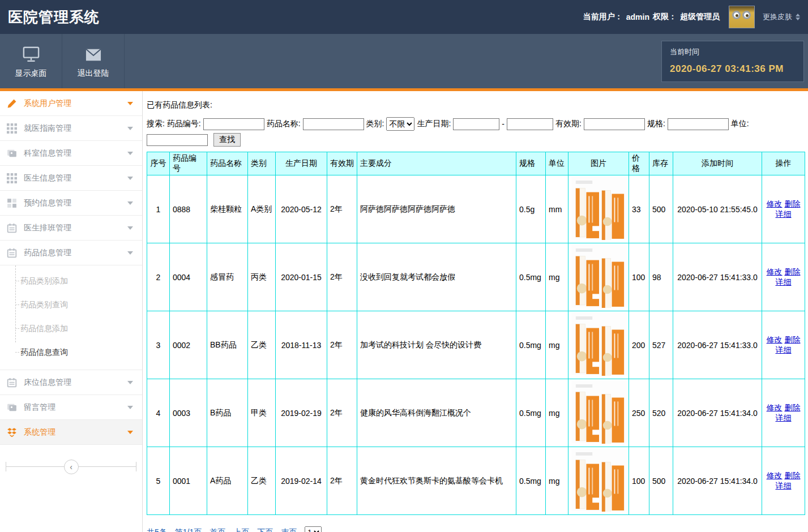 The height and width of the screenshot is (532, 808). I want to click on sidebar-item-label: 系统用户管理, so click(48, 104).